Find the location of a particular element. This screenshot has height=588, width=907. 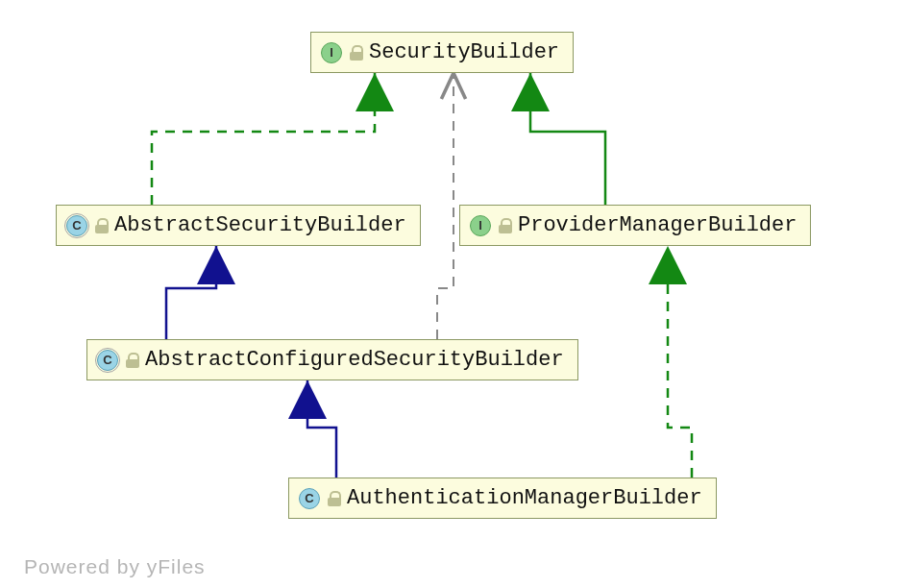

class-label: ProviderManagerBuilder is located at coordinates (657, 225).